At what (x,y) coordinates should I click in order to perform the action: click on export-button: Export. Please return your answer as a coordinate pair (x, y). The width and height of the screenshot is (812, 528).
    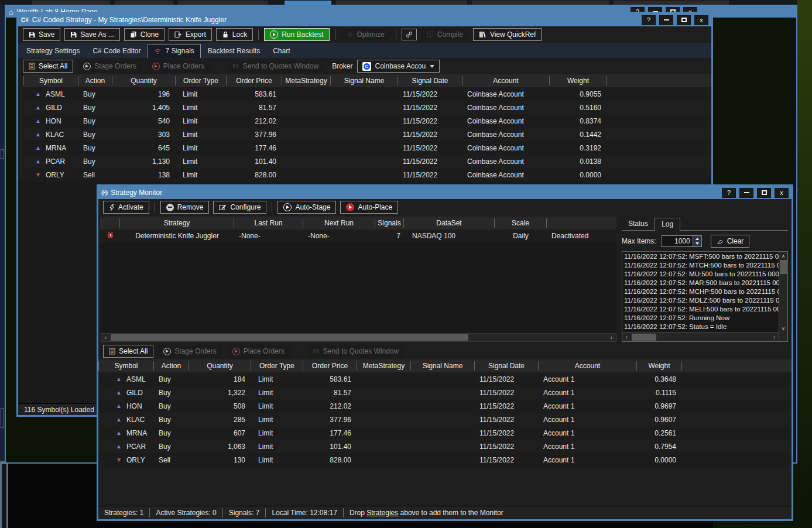
    Looking at the image, I should click on (190, 35).